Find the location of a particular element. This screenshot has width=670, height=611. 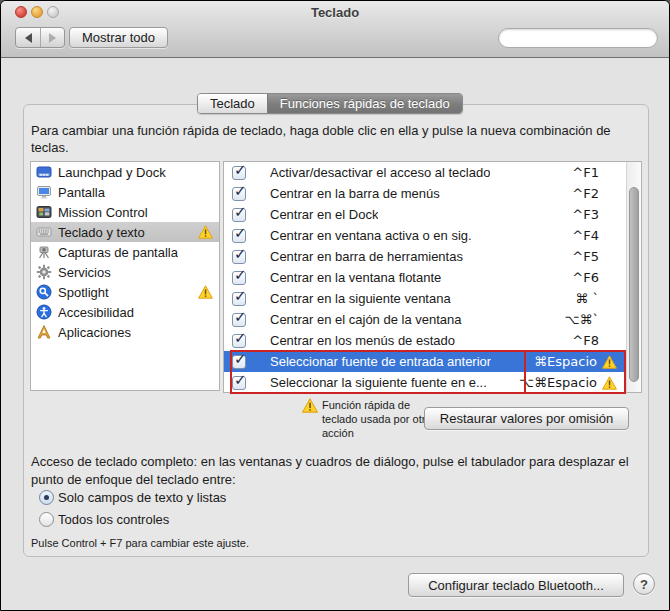

radio-label: Solo campos de texto y listas is located at coordinates (142, 498).